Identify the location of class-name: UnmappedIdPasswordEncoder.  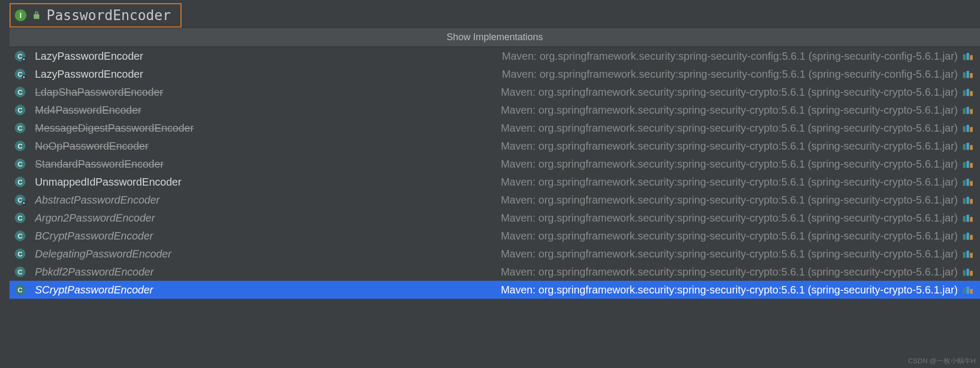
(108, 182).